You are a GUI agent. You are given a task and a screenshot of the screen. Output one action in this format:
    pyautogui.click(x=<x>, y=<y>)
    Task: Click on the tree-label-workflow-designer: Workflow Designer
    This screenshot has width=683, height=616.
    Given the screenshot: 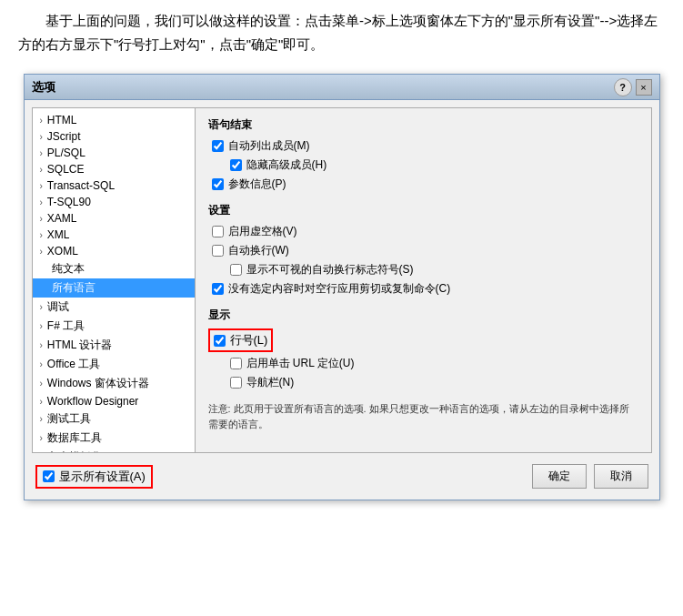 What is the action you would take?
    pyautogui.click(x=93, y=401)
    